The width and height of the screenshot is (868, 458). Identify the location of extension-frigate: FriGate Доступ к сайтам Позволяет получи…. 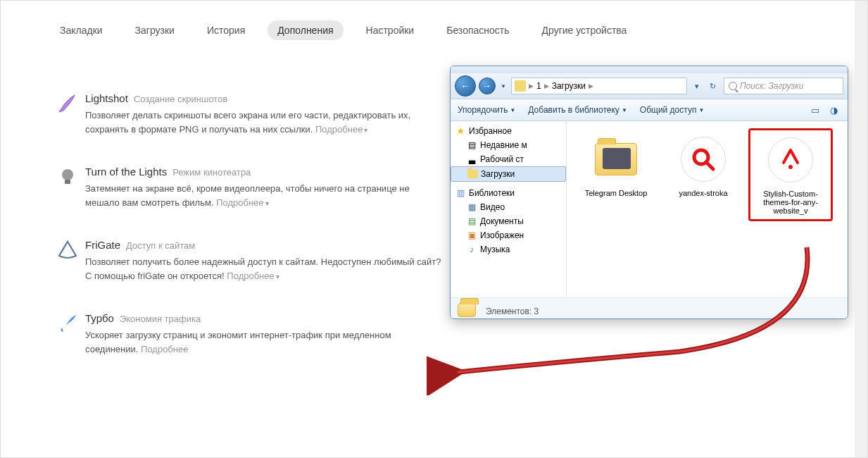
(247, 261).